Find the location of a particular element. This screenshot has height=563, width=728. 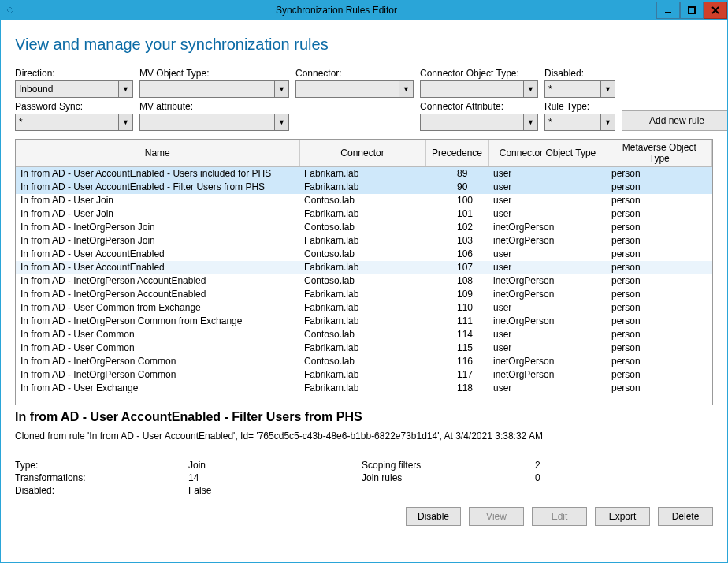

cell-name: In from AD - User AccountEnabled - Users… is located at coordinates (158, 173).